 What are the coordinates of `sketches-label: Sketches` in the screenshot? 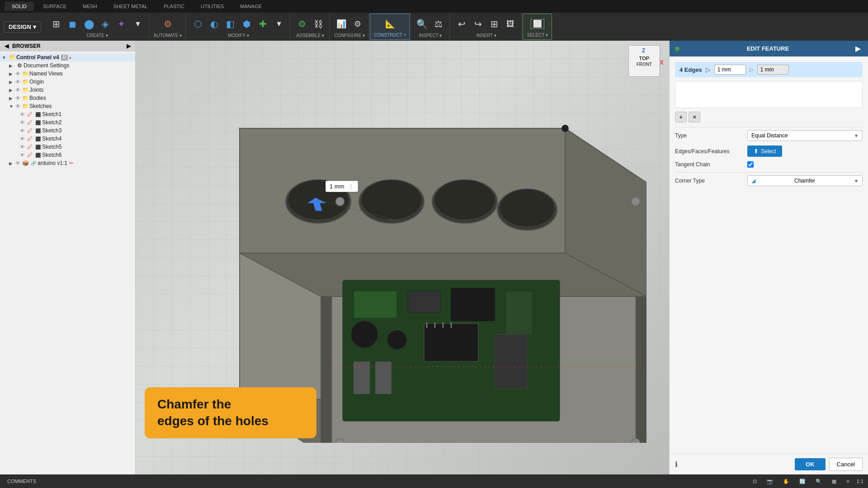 It's located at (41, 106).